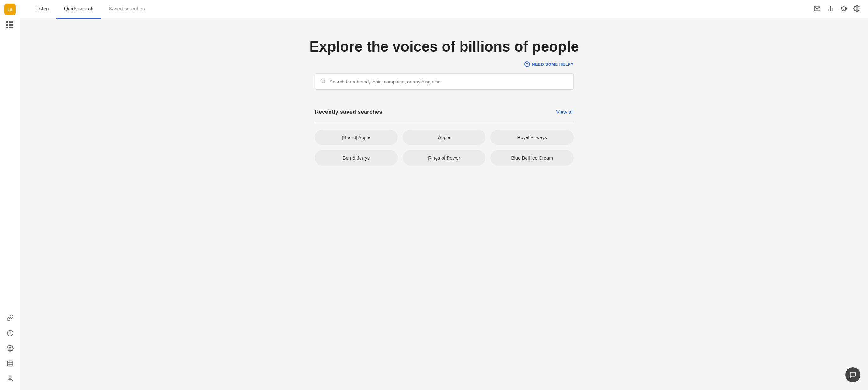 The image size is (868, 390). What do you see at coordinates (10, 318) in the screenshot?
I see `link-icon` at bounding box center [10, 318].